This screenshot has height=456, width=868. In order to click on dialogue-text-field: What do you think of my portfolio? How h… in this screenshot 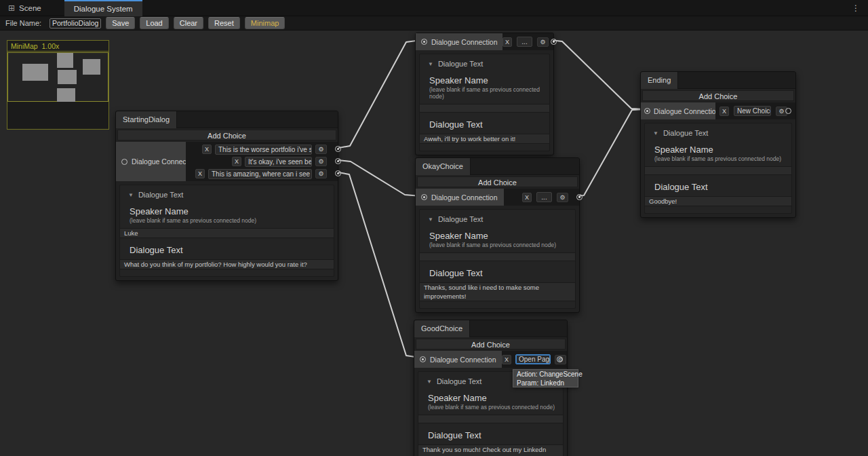, I will do `click(226, 265)`.